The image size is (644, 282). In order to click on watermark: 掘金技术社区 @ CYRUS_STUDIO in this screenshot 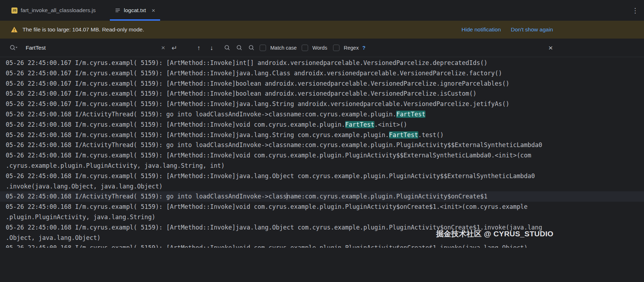, I will do `click(495, 234)`.